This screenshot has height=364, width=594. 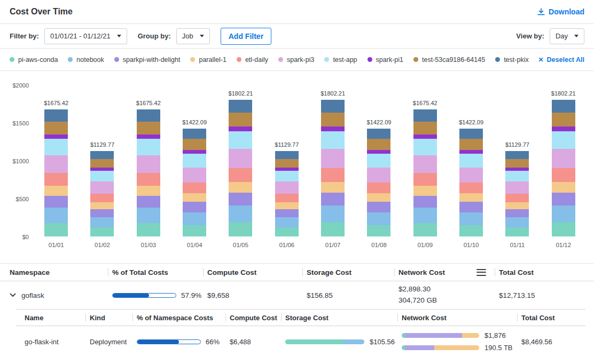 What do you see at coordinates (564, 161) in the screenshot?
I see `bar-group-01/12: $1802.21` at bounding box center [564, 161].